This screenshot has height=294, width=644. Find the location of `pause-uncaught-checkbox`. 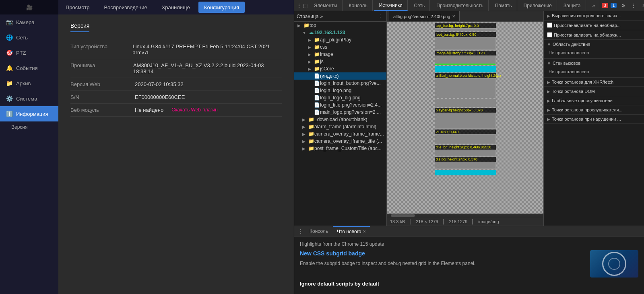

pause-uncaught-checkbox is located at coordinates (550, 25).